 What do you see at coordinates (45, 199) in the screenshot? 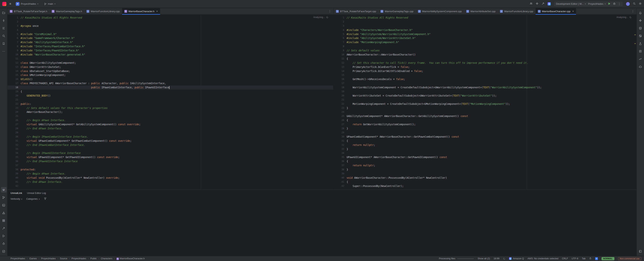
I see `filter-icon` at bounding box center [45, 199].